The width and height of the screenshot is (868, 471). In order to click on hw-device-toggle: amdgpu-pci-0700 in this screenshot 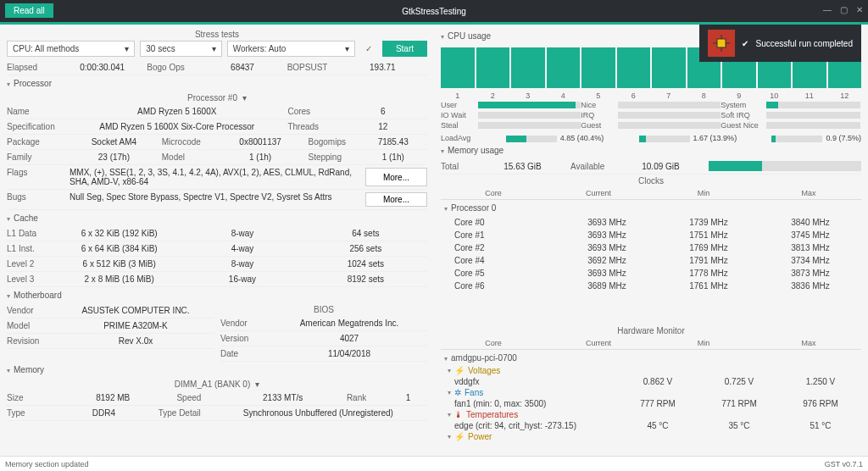, I will do `click(651, 357)`.